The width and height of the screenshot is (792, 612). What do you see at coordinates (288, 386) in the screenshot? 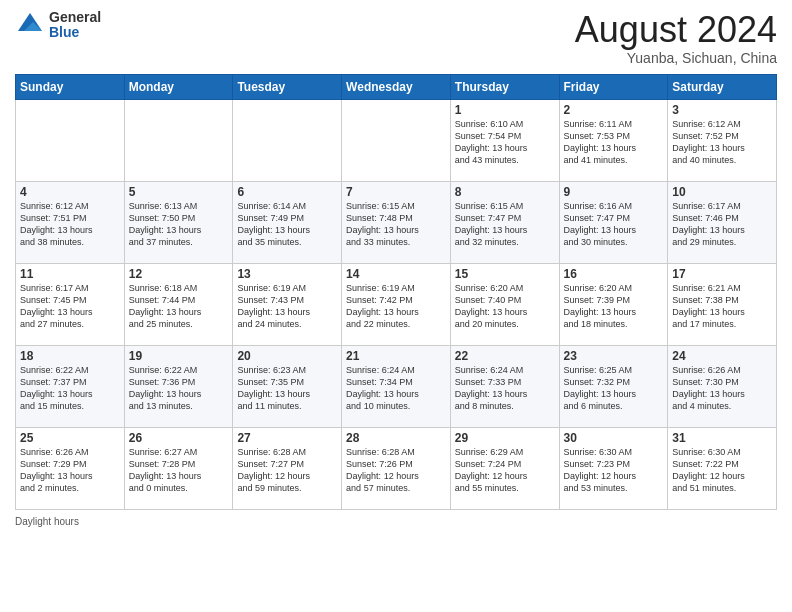
I see `day-cell-20: 20Sunrise: 6:23 AM Sunset: 7:35 PM Dayli…` at bounding box center [288, 386].